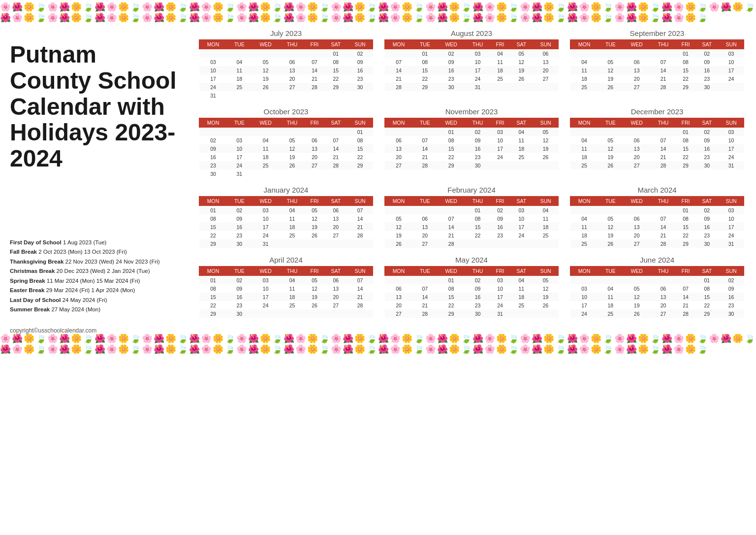 The width and height of the screenshot is (756, 535). What do you see at coordinates (686, 305) in the screenshot?
I see `day-cell: 21` at bounding box center [686, 305].